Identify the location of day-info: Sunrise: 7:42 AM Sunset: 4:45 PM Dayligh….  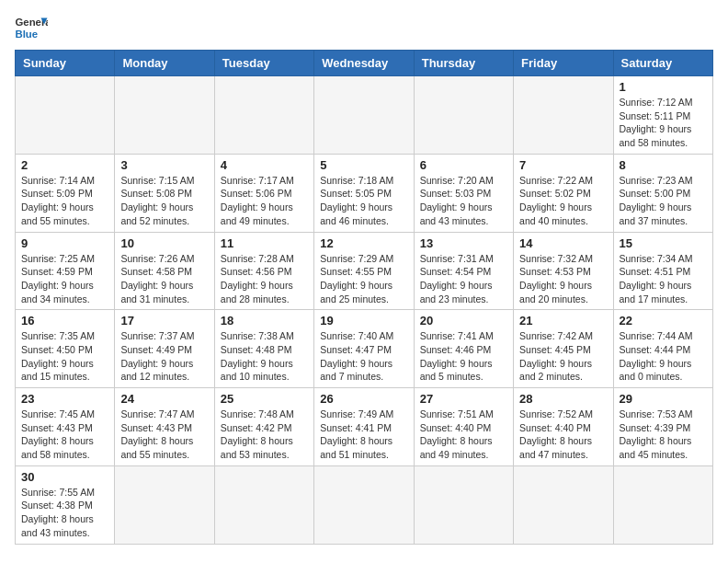
(563, 357).